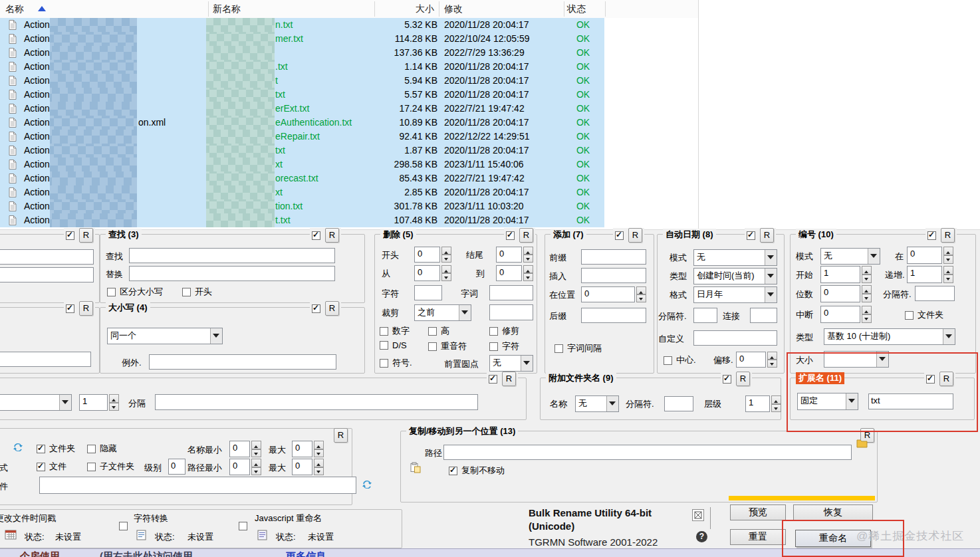 Image resolution: width=980 pixels, height=557 pixels. What do you see at coordinates (99, 403) in the screenshot?
I see `parts-count-spinner: 1` at bounding box center [99, 403].